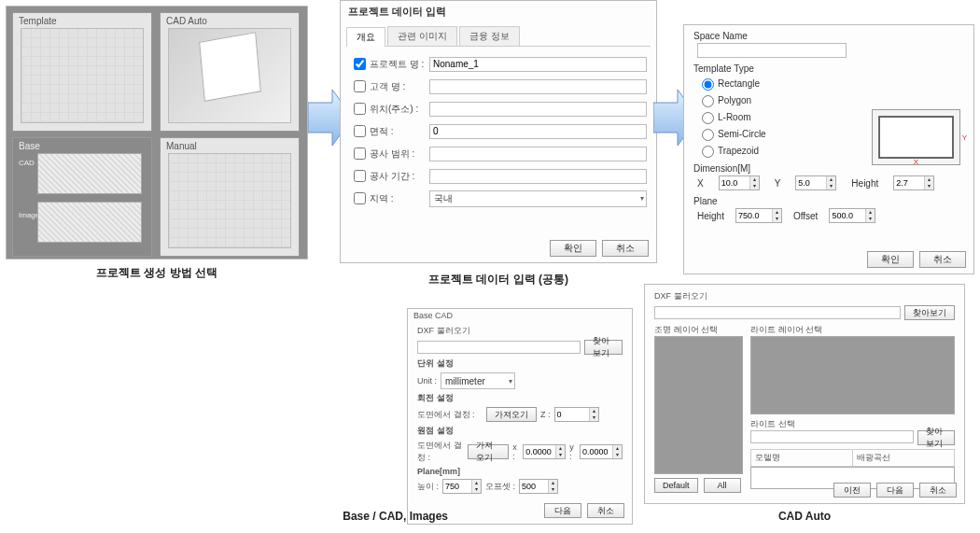 The height and width of the screenshot is (533, 980). I want to click on input-area, so click(538, 132).